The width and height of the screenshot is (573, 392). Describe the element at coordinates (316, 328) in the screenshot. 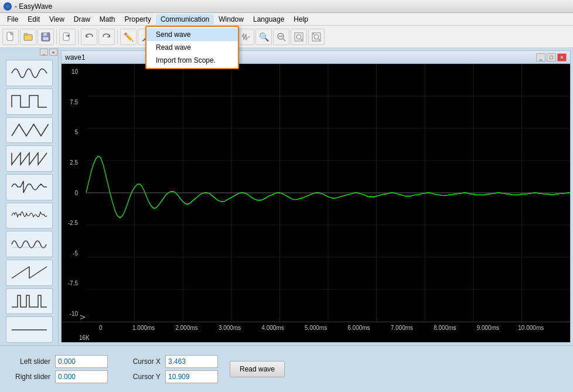

I see `x-axis: 0 1.000ms 2.000ms 3.000ms 4.000ms 5.000m…` at that location.